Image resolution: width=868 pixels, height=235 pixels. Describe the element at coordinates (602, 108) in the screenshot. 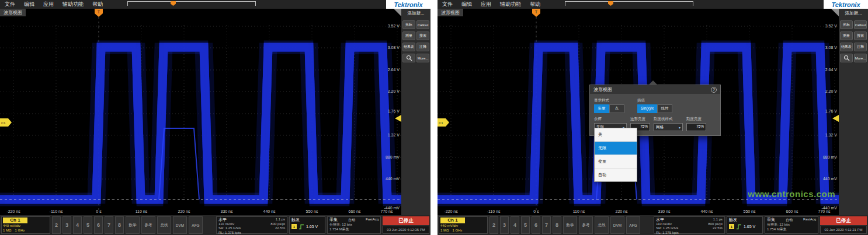

I see `display-style-vector-button: 矢量` at that location.